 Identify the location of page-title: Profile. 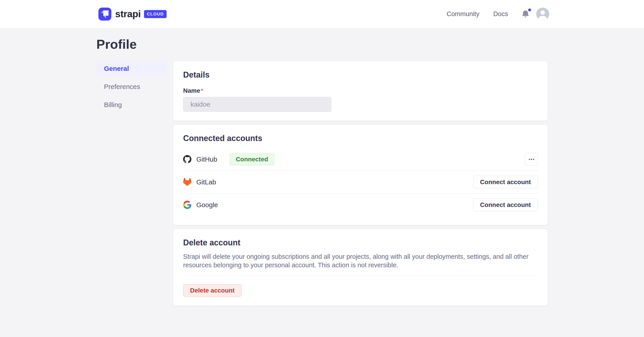
(322, 44).